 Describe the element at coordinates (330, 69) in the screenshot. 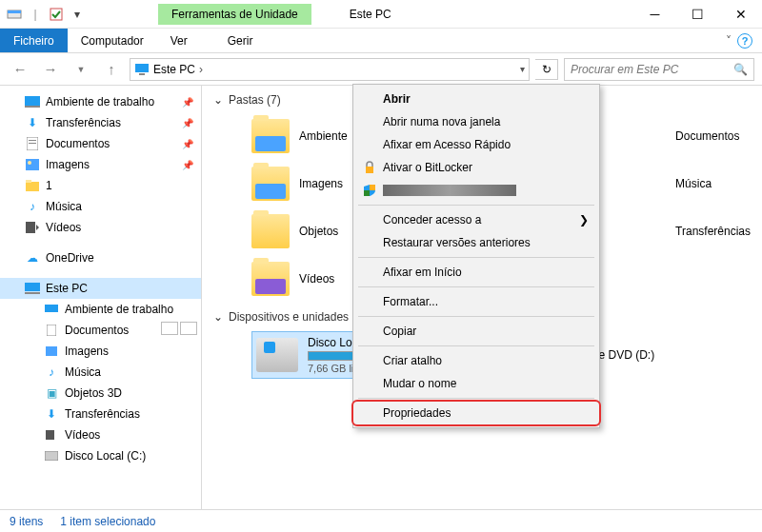

I see `address-bar: Este PC › ▾` at that location.